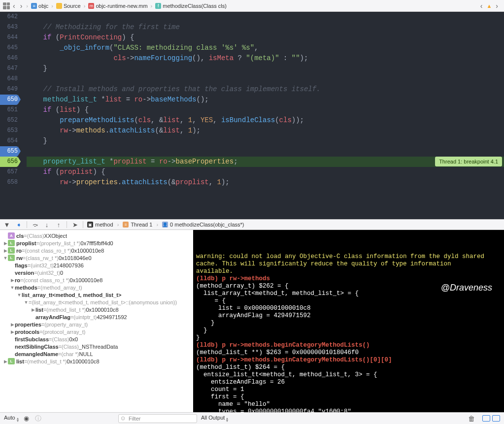  Describe the element at coordinates (118, 6) in the screenshot. I see `breadcrumb-item-2: mobjc-runtime-new.mm` at that location.